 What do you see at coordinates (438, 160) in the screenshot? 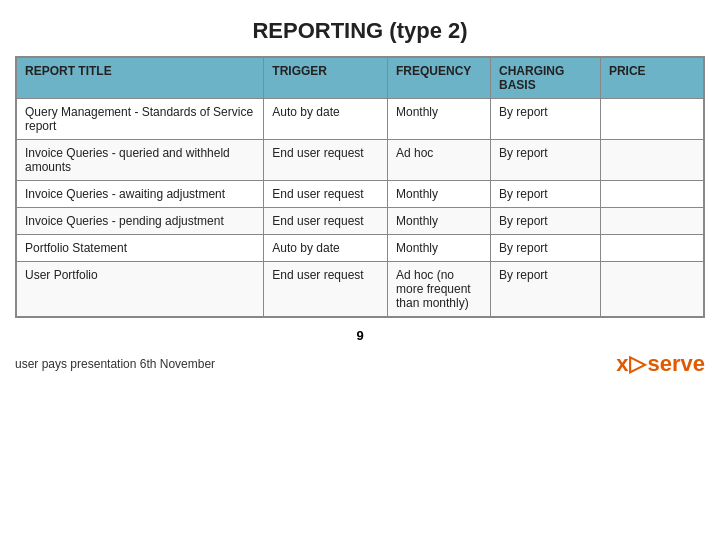
I see `cell-frequency-1: Ad hoc` at bounding box center [438, 160].